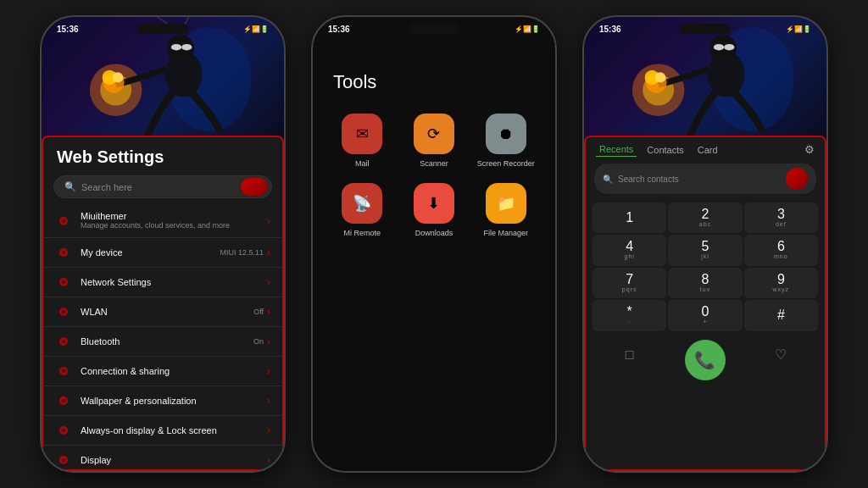 The image size is (868, 488). Describe the element at coordinates (705, 315) in the screenshot. I see `dial-key: 0 +` at that location.